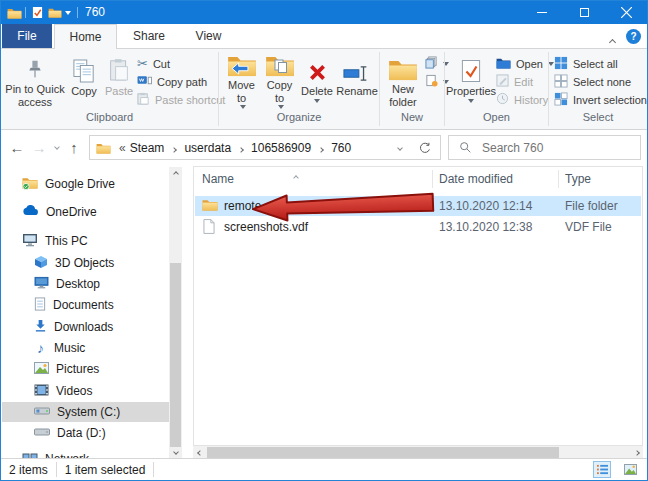 This screenshot has height=481, width=648. What do you see at coordinates (119, 68) in the screenshot?
I see `paste-icon` at bounding box center [119, 68].